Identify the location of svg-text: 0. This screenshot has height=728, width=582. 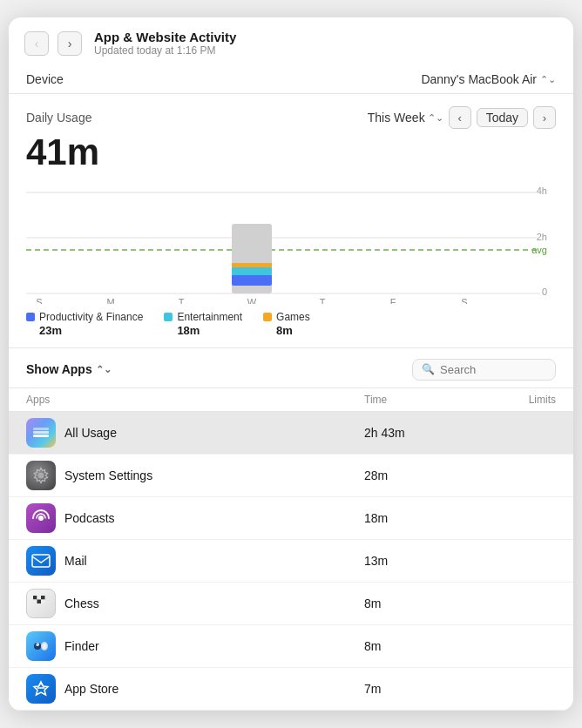
(545, 292).